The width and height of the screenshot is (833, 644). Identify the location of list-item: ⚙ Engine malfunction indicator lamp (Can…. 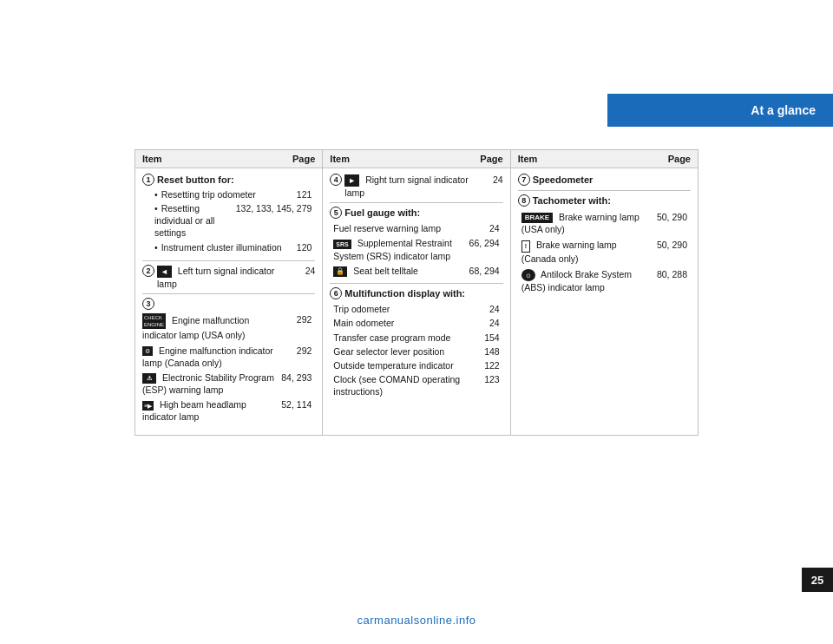
(227, 357).